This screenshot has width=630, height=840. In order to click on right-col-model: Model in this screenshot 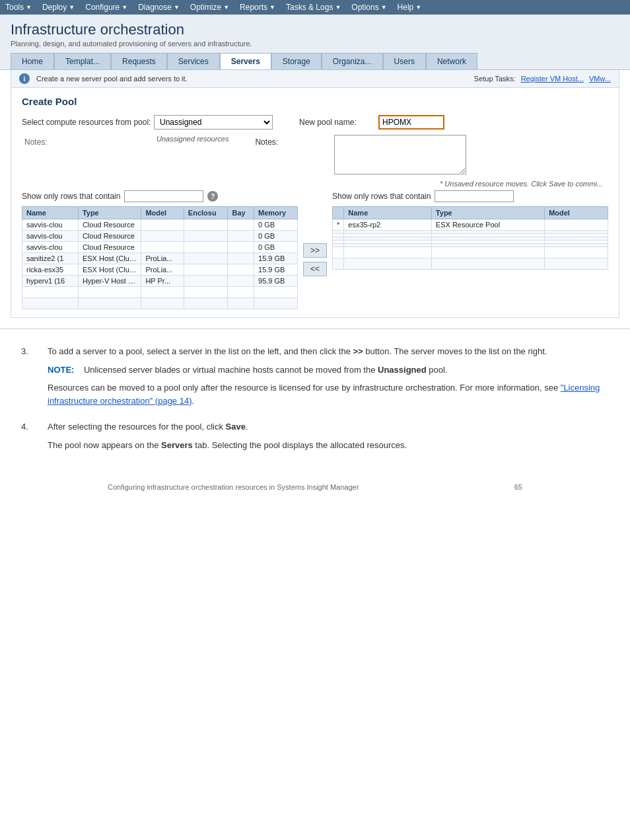, I will do `click(577, 213)`.